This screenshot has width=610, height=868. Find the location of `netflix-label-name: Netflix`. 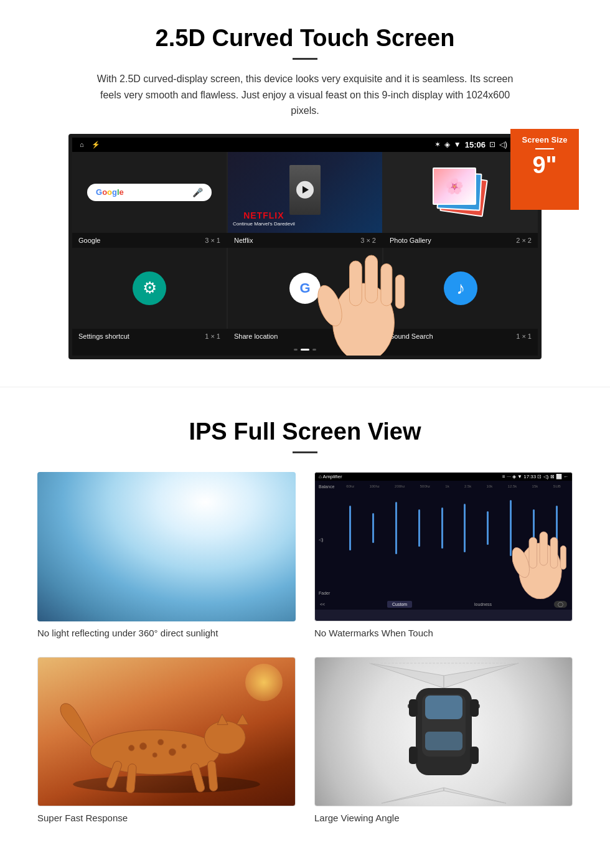

netflix-label-name: Netflix is located at coordinates (244, 240).